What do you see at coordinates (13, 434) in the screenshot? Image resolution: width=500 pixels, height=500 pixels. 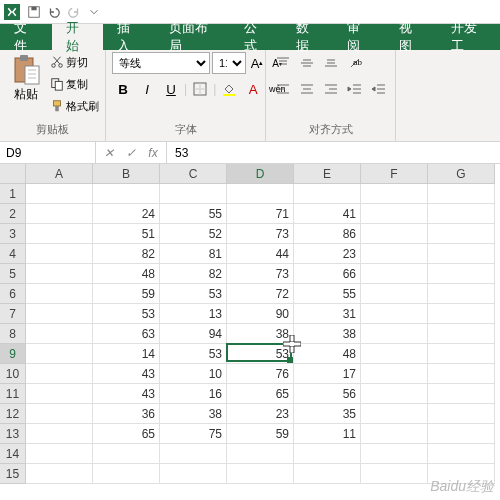 I see `row-header: 13` at bounding box center [13, 434].